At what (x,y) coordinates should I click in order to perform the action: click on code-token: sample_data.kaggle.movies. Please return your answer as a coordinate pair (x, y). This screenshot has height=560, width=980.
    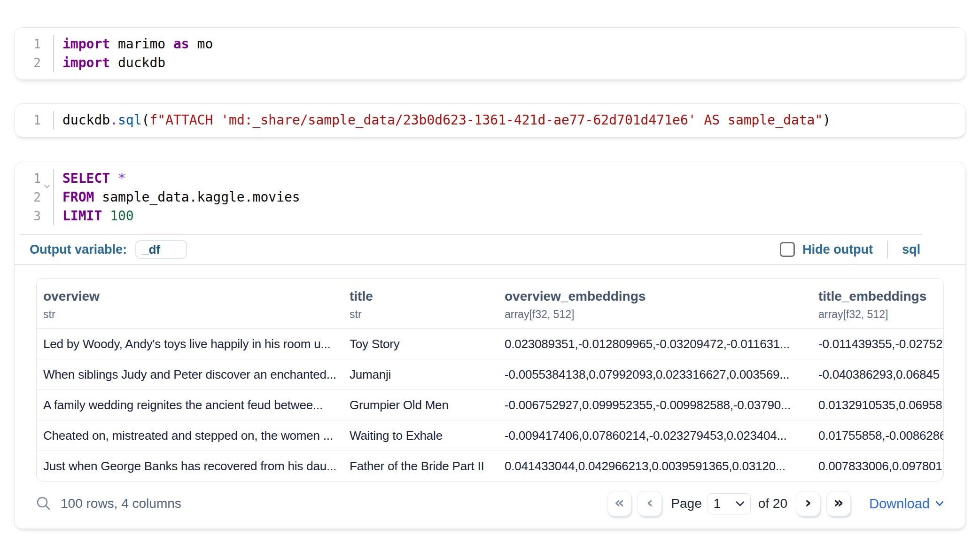
    Looking at the image, I should click on (197, 197).